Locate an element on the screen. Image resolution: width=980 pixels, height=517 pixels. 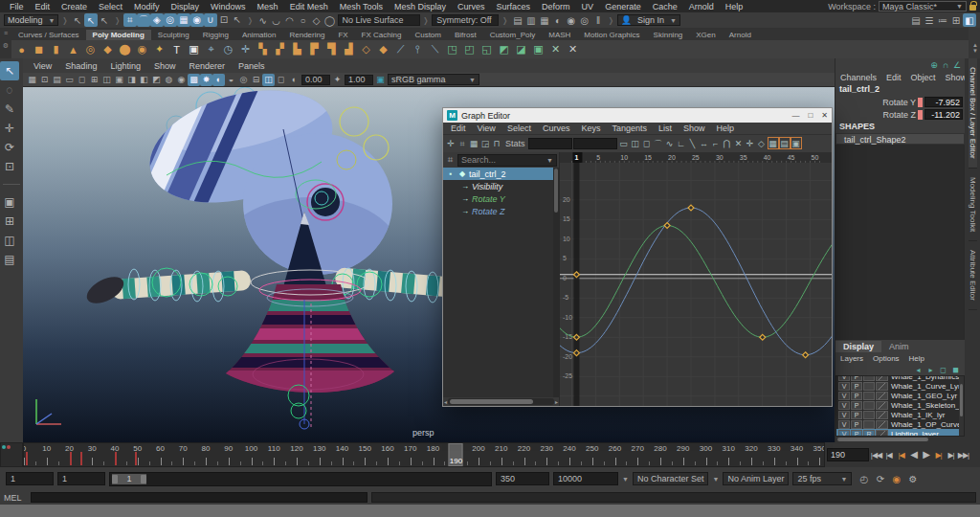
ge-search-input: Search...▼ is located at coordinates (507, 161).